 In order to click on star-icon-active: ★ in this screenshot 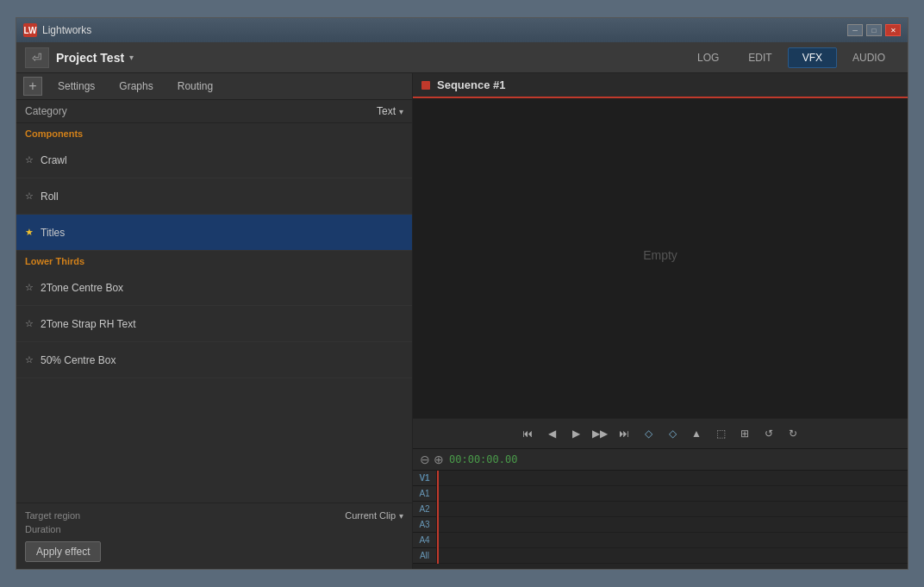, I will do `click(29, 233)`.